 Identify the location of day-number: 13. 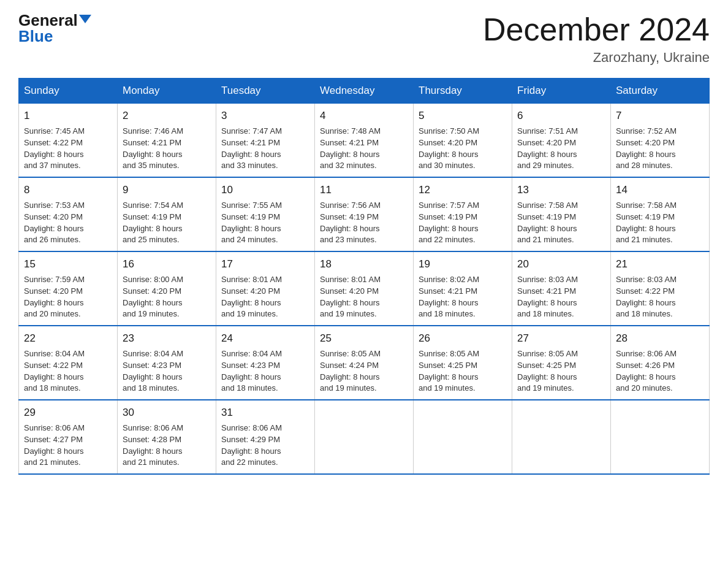
(561, 190).